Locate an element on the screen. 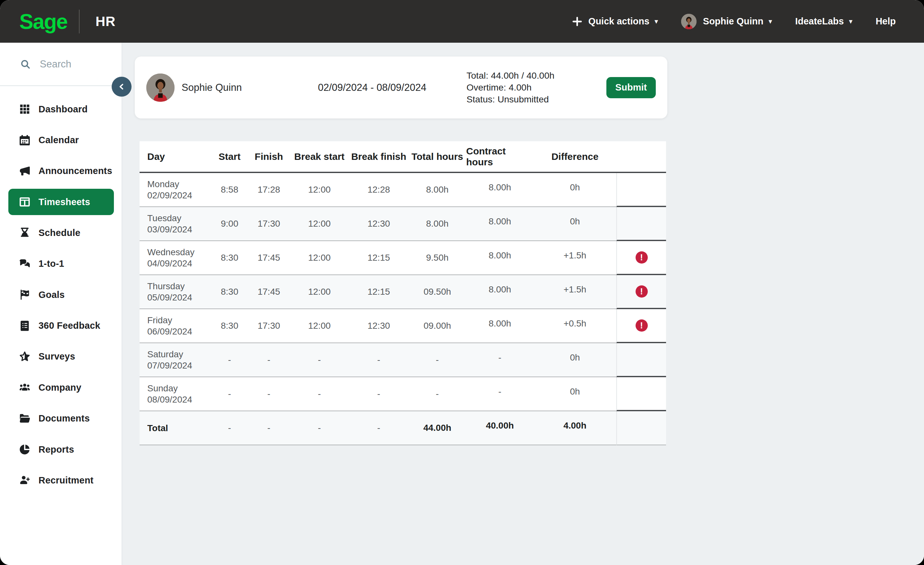 The height and width of the screenshot is (565, 924). sidebar-item-timesheets: Timesheets is located at coordinates (61, 202).